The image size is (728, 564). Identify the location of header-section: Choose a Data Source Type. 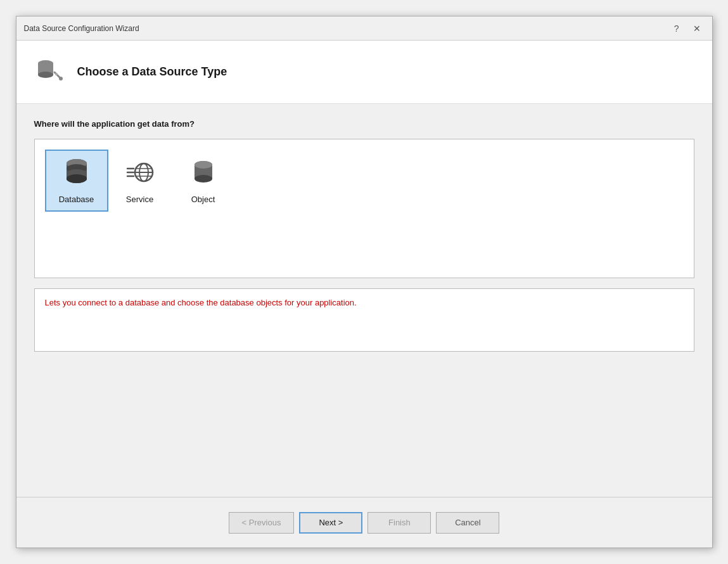
(364, 72).